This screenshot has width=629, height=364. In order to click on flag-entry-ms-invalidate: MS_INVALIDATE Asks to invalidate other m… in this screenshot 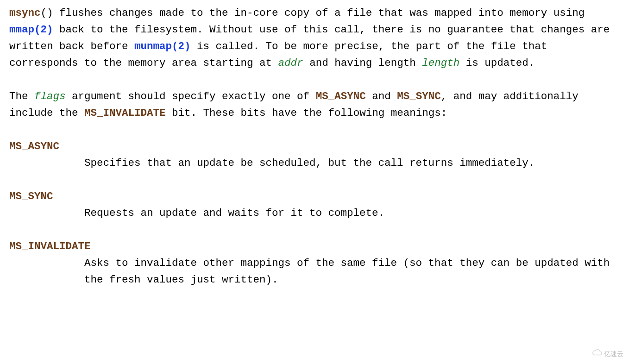, I will do `click(314, 263)`.